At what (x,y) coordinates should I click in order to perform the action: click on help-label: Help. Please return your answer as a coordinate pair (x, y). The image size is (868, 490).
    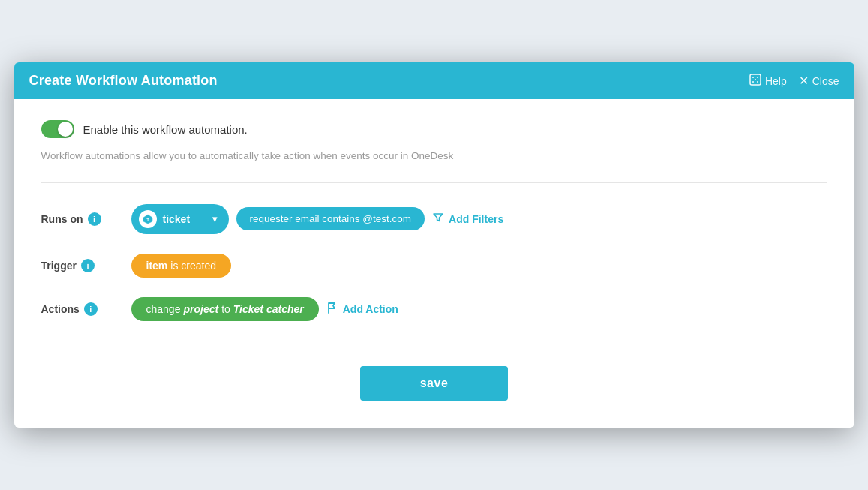
    Looking at the image, I should click on (776, 81).